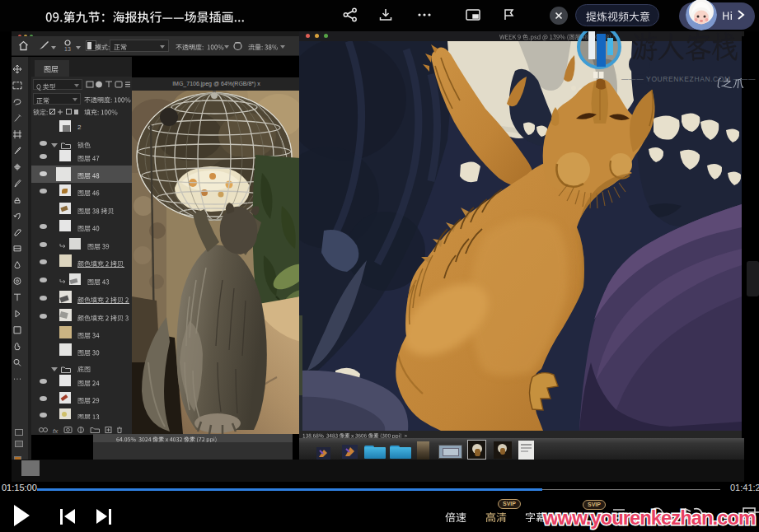 The width and height of the screenshot is (759, 532). Describe the element at coordinates (649, 517) in the screenshot. I see `svg-text: www.yourenkezhan.com` at that location.